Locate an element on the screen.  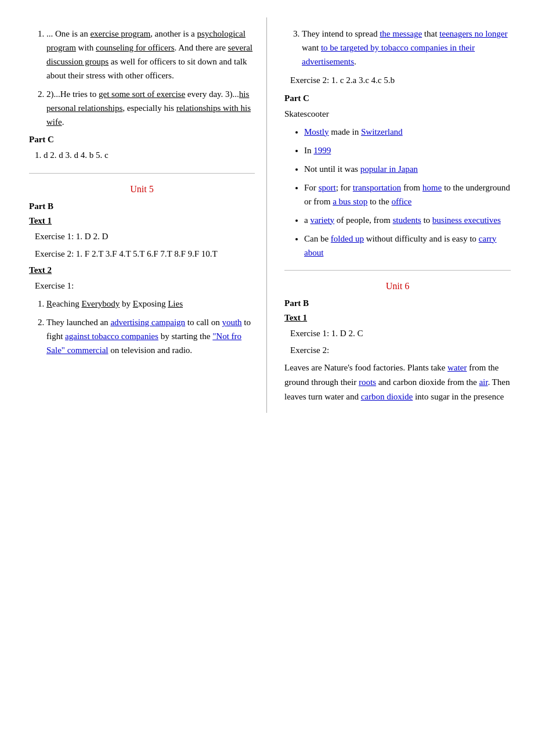
link-ad-campaign: advertising campaign is located at coordinates (147, 322).